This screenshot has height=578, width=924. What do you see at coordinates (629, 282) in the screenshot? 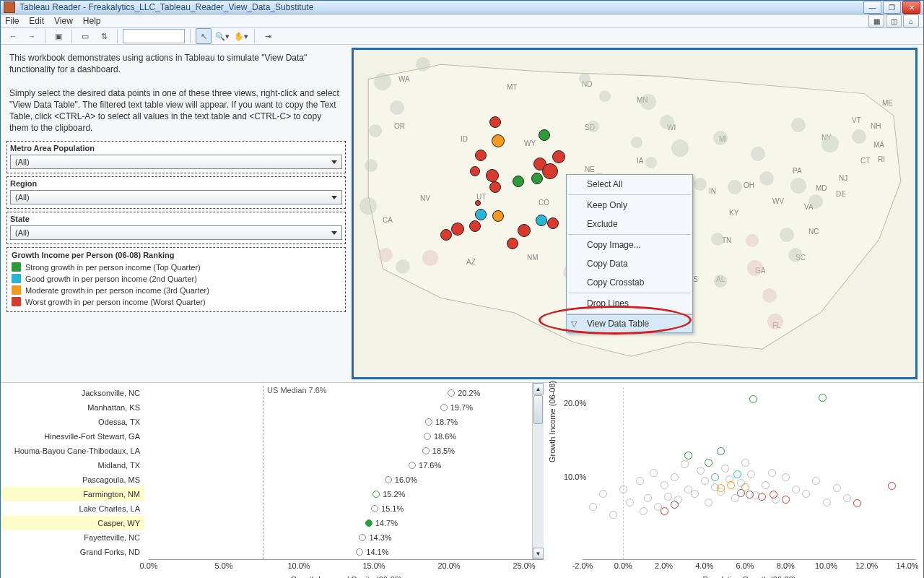
I see `context-menu-copy-crosstab: Copy Crosstab` at bounding box center [629, 282].